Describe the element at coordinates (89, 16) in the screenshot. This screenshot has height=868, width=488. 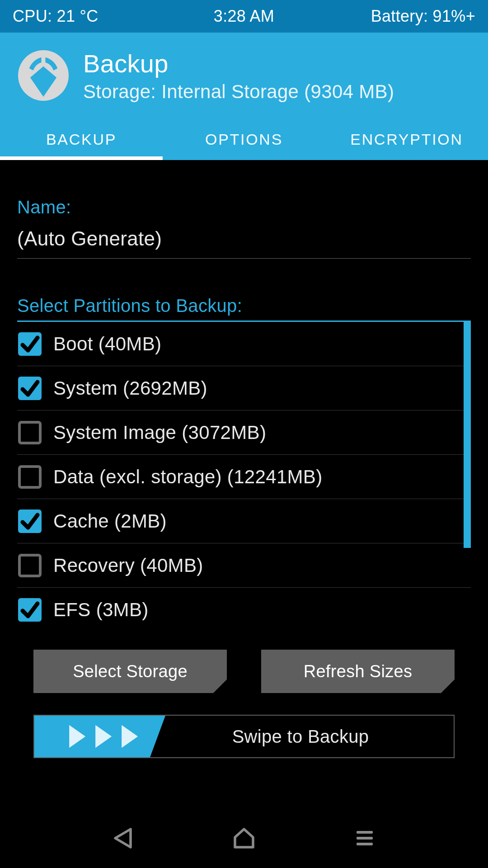
I see `cpu-temp-readout: CPU: 21 °C` at that location.